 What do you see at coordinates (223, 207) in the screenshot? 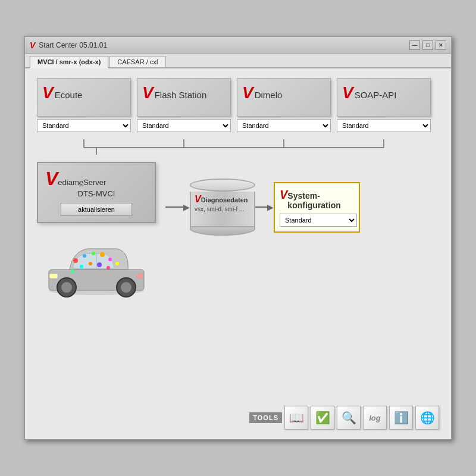
I see `diagnosedaten-cylinder: V Diagnosedaten vsx, smi-d, smi-f ...` at bounding box center [223, 207].